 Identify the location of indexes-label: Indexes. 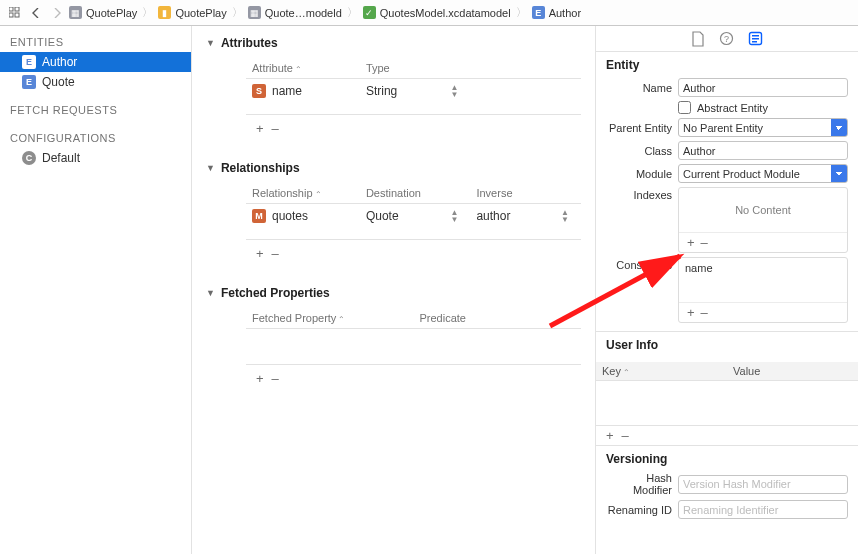
(642, 194).